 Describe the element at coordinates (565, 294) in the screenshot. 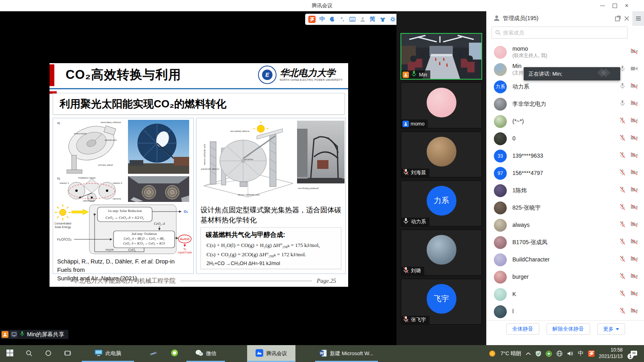

I see `member-row: K` at that location.